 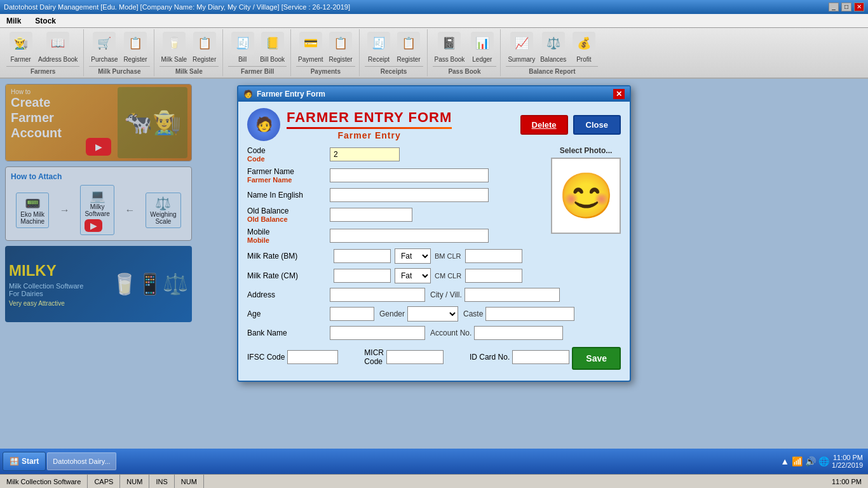 I want to click on status-num1: NUM, so click(x=135, y=482).